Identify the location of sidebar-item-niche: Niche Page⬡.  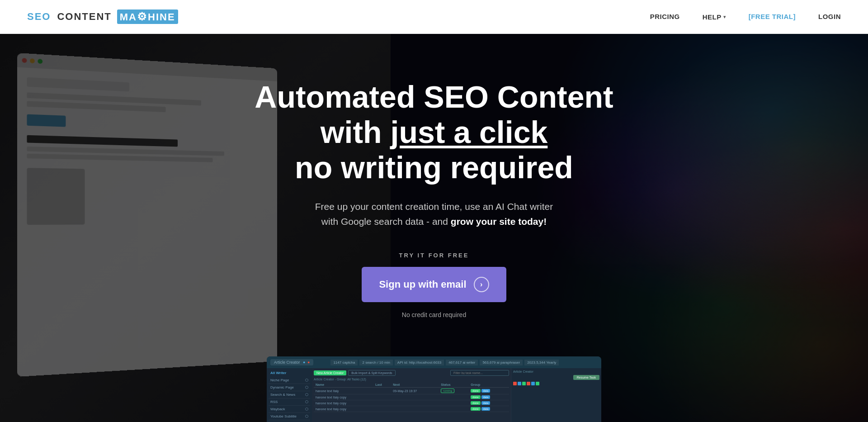
(289, 380).